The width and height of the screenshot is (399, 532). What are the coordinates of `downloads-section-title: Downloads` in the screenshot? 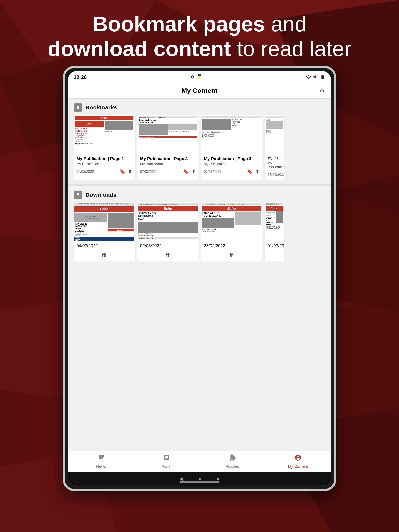 It's located at (101, 195).